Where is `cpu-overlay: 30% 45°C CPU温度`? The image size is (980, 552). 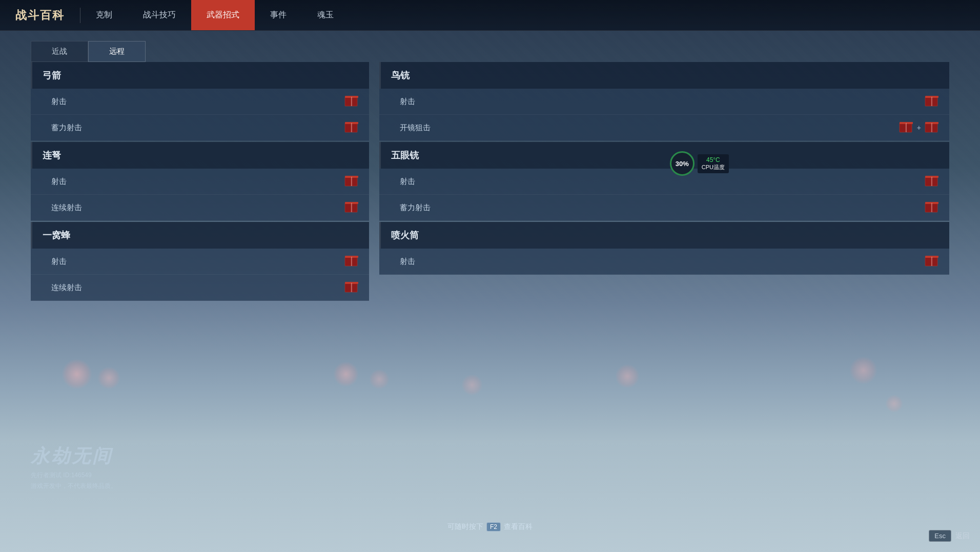
cpu-overlay: 30% 45°C CPU温度 is located at coordinates (699, 163).